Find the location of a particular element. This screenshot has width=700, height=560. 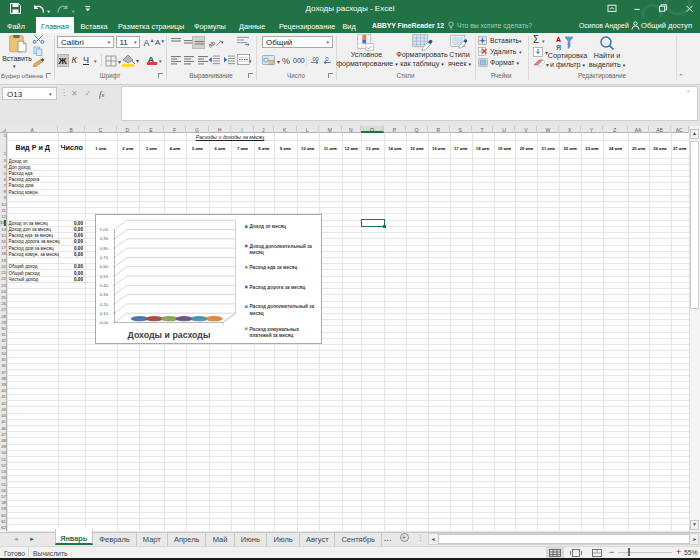

svg-text: Расход еда за месяц is located at coordinates (274, 268).